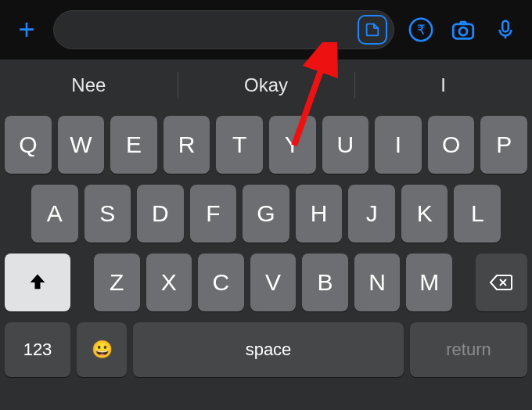 This screenshot has width=532, height=410. What do you see at coordinates (221, 282) in the screenshot?
I see `key-c: C` at bounding box center [221, 282].